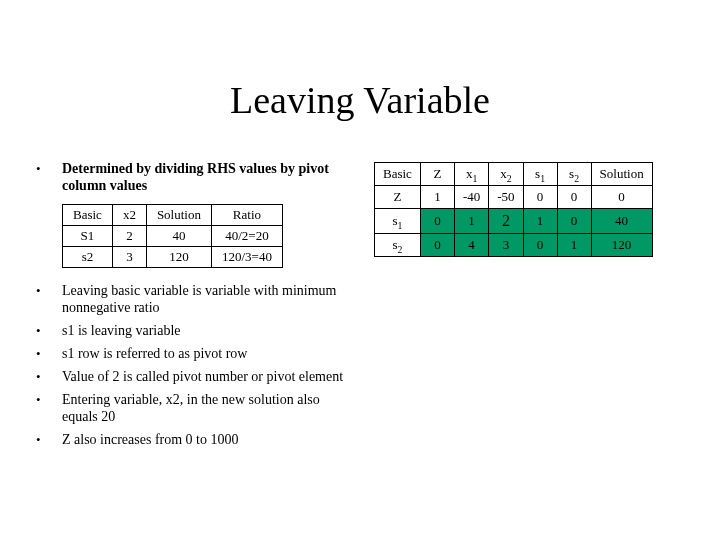  What do you see at coordinates (506, 246) in the screenshot?
I see `tableau-cell: 3` at bounding box center [506, 246].